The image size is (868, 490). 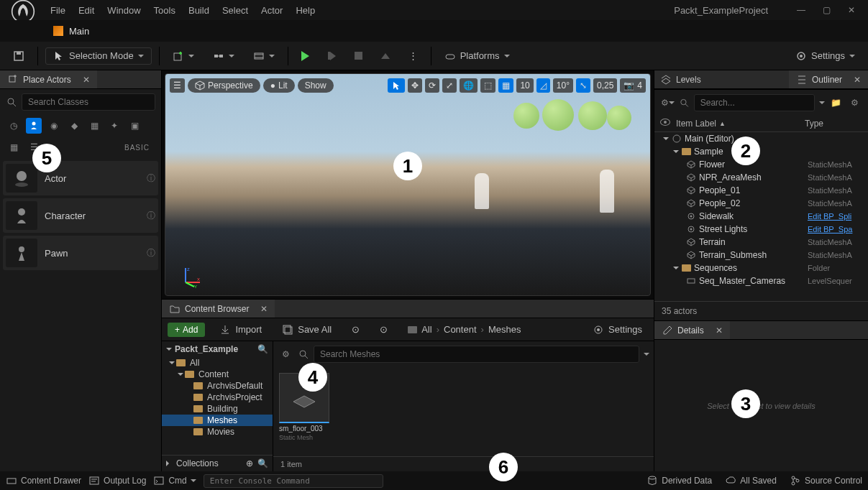 What do you see at coordinates (293, 481) in the screenshot?
I see `console-input` at bounding box center [293, 481].